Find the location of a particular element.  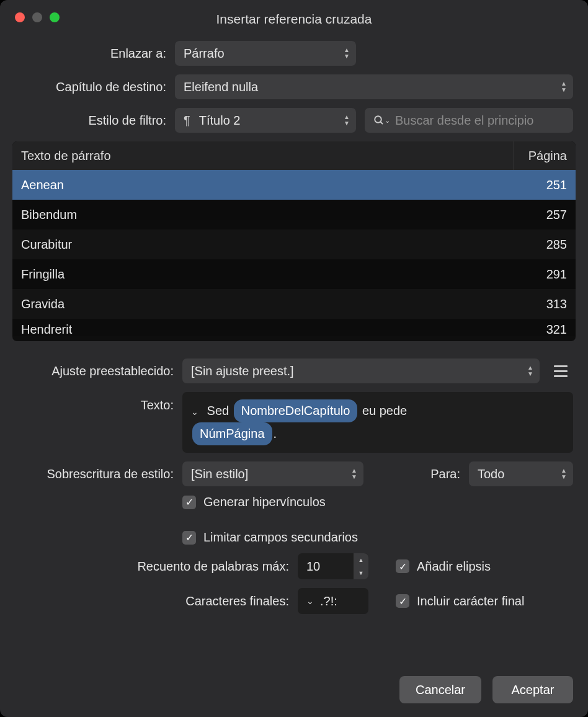

text-mid: eu pede is located at coordinates (383, 411).